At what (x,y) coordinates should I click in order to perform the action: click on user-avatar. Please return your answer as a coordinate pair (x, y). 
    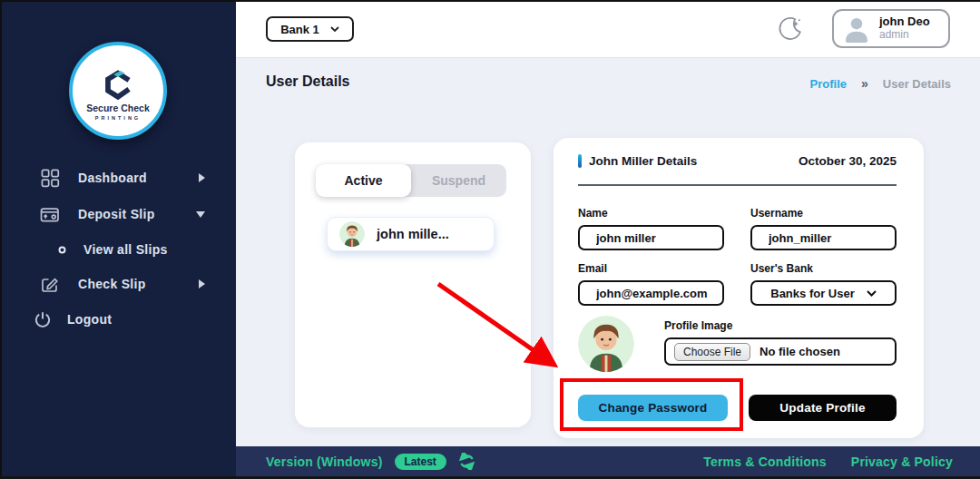
    Looking at the image, I should click on (352, 234).